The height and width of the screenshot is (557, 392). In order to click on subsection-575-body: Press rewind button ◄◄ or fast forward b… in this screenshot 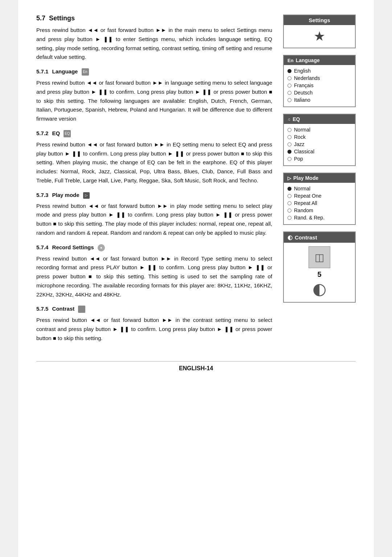, I will do `click(154, 329)`.